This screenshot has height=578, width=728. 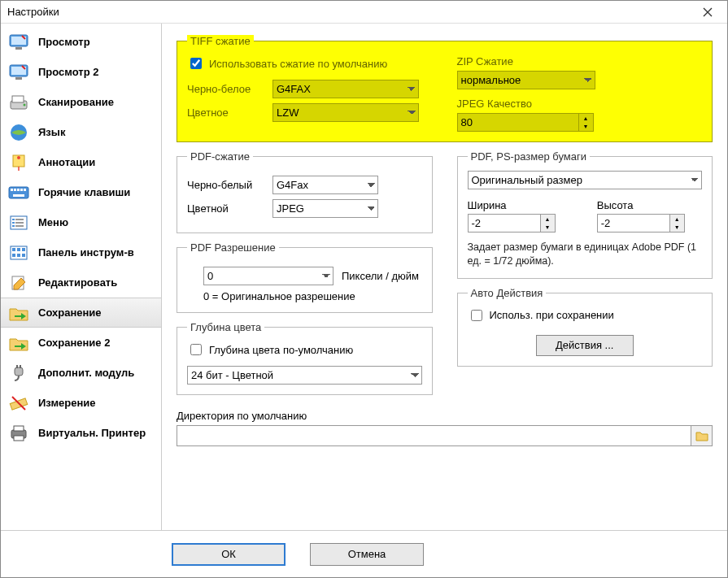 I want to click on cancel-button: Отмена, so click(x=367, y=554).